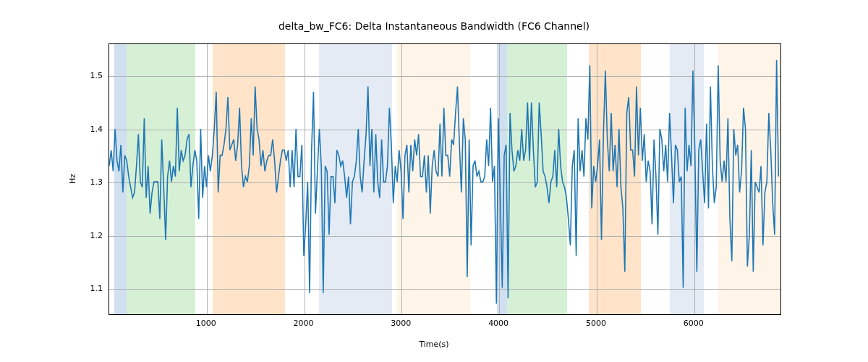  I want to click on y-tick-label: 1.1, so click(97, 288).